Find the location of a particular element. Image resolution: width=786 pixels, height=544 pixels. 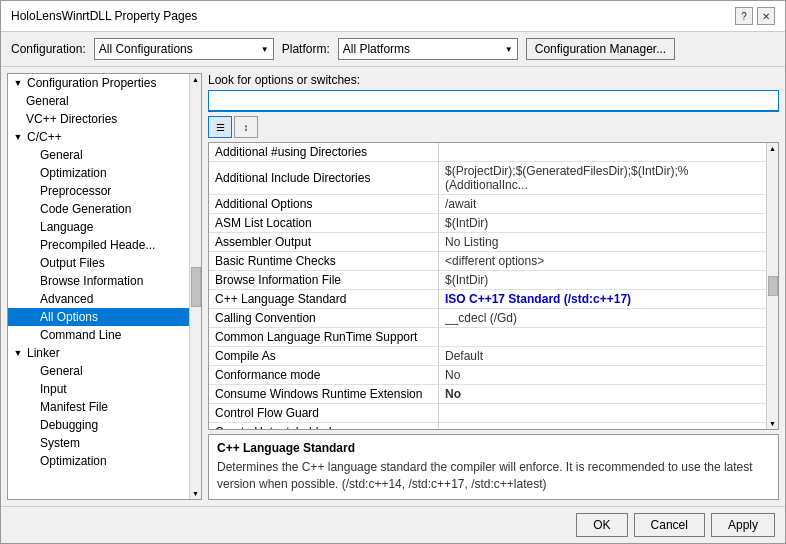

tree-item-cpp-general: General is located at coordinates (98, 155).